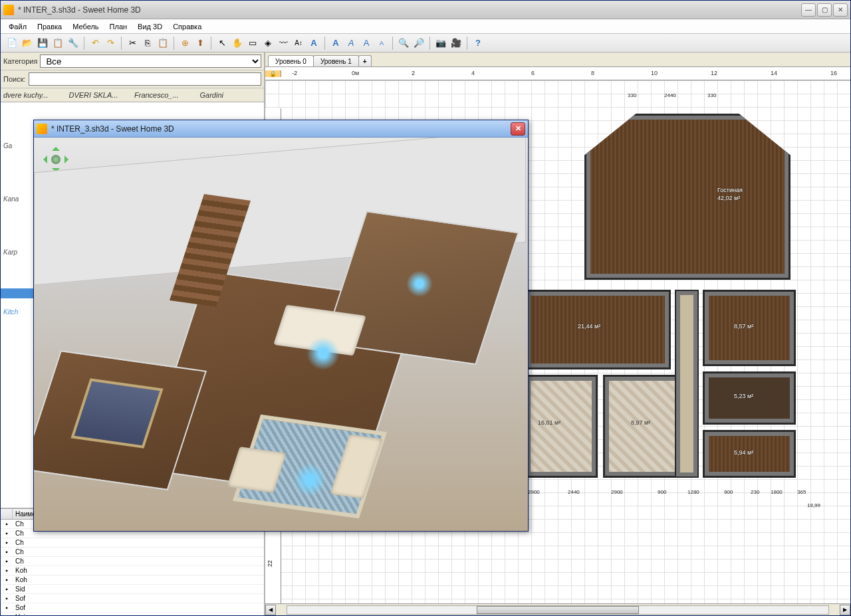 The height and width of the screenshot is (616, 851). I want to click on undo-icon: ↶, so click(95, 43).